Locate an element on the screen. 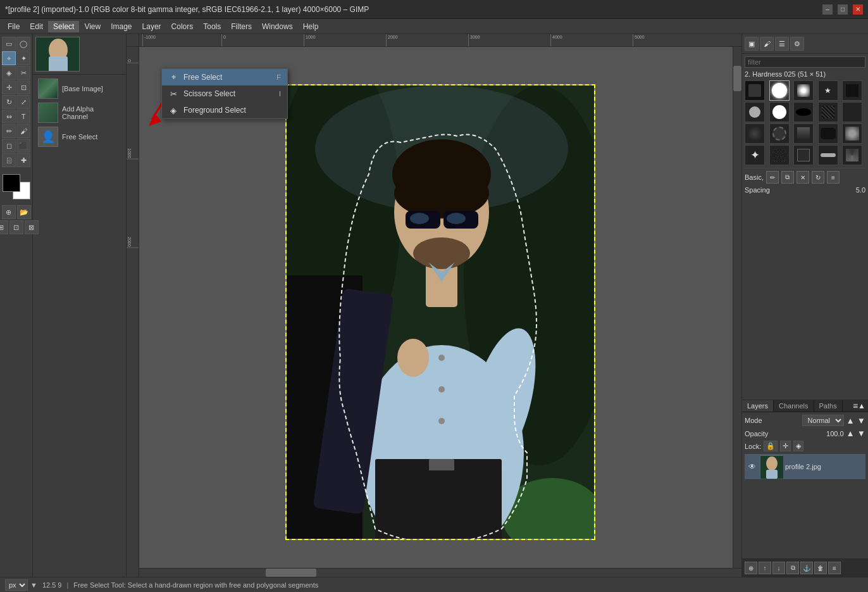 The height and width of the screenshot is (592, 868). menu-file: File is located at coordinates (14, 27).